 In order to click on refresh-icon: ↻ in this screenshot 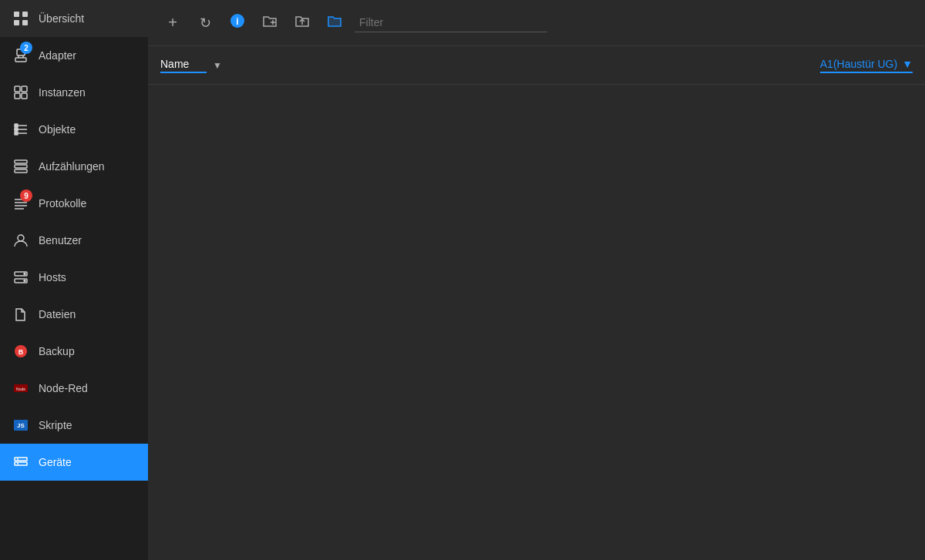, I will do `click(205, 23)`.